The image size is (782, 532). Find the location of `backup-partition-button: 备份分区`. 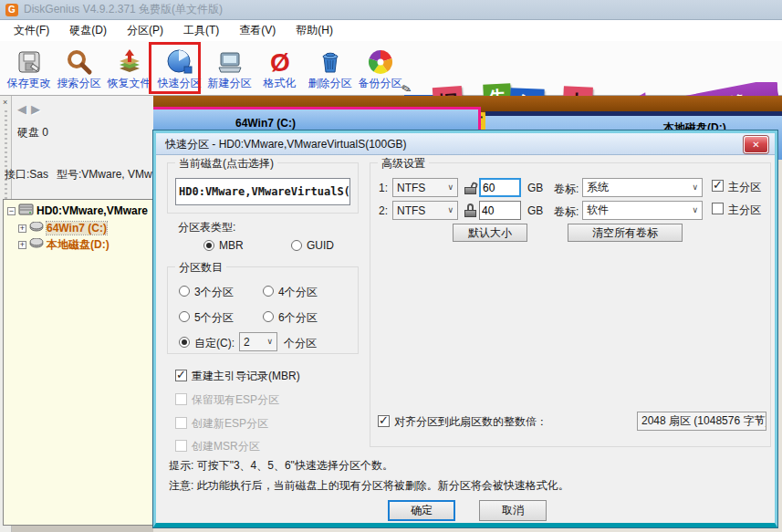

backup-partition-button: 备份分区 is located at coordinates (380, 68).